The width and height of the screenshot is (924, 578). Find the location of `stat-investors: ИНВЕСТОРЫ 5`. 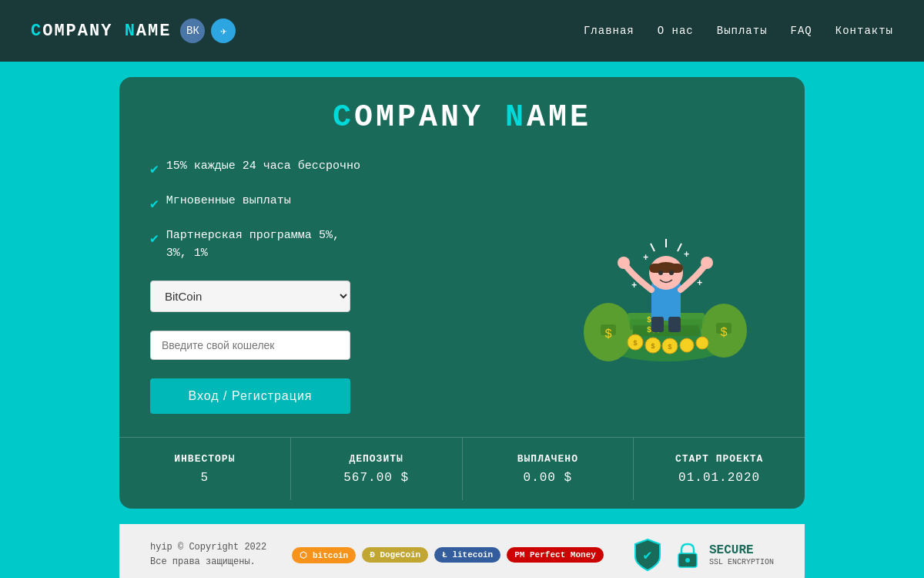

stat-investors: ИНВЕСТОРЫ 5 is located at coordinates (205, 469).